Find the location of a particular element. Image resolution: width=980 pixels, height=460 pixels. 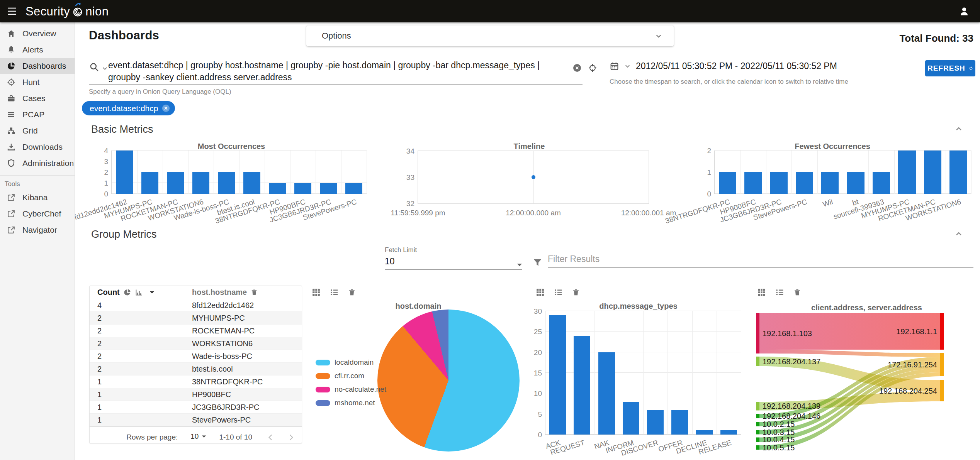

filter-target-icon is located at coordinates (593, 68).